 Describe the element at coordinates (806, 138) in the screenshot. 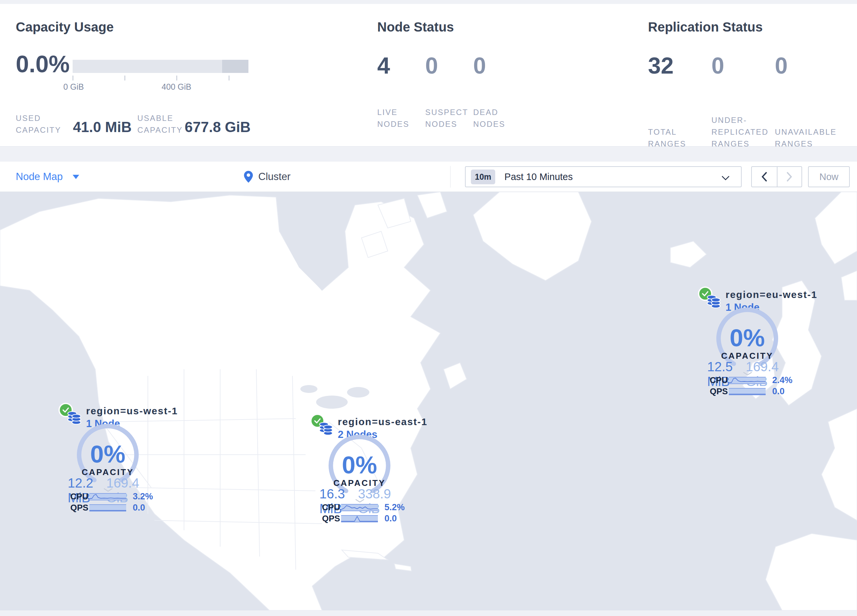

I see `unavailable-ranges-label: UNAVAILABLE RANGES` at that location.